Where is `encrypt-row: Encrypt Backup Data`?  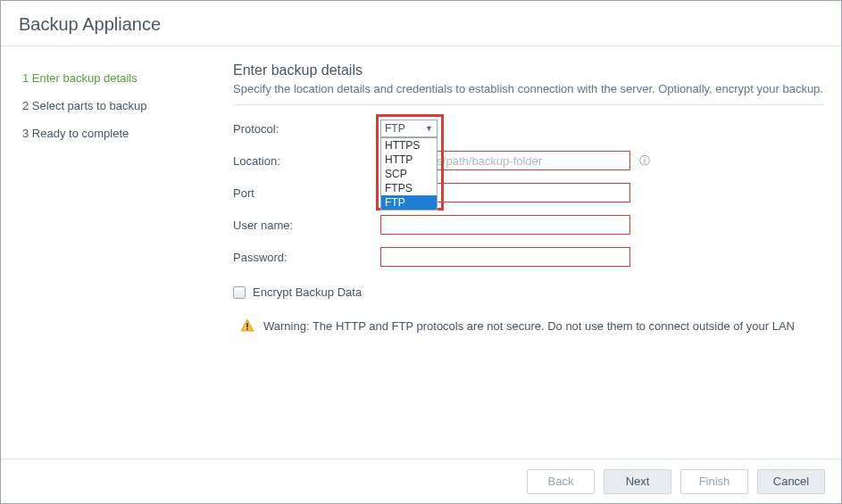 encrypt-row: Encrypt Backup Data is located at coordinates (529, 293).